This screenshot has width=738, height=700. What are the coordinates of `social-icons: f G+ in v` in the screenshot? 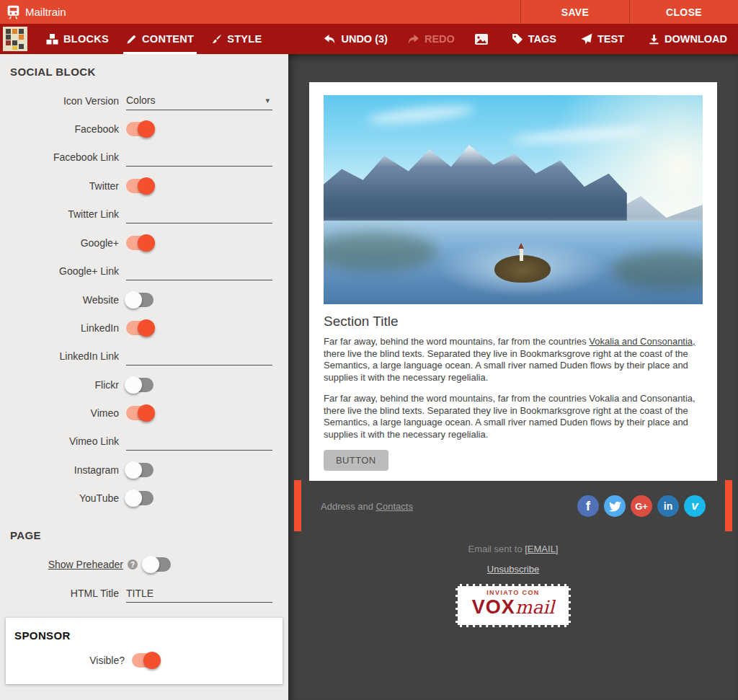 It's located at (644, 506).